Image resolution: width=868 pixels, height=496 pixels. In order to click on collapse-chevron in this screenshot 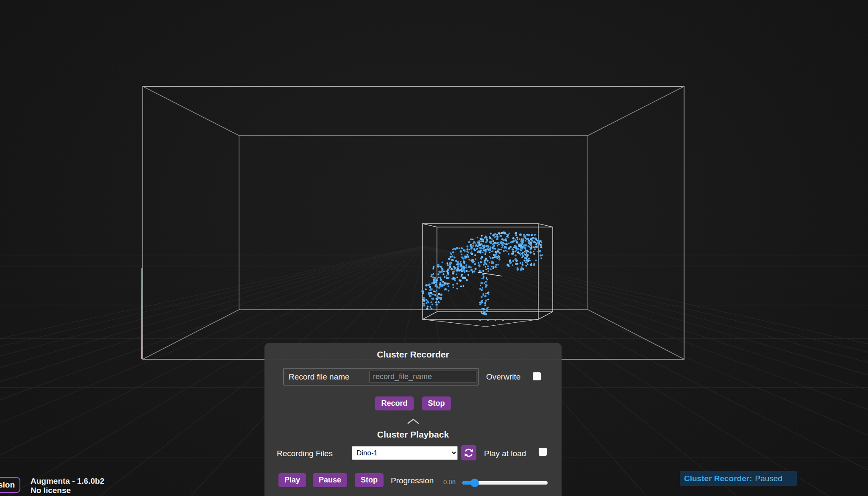, I will do `click(413, 421)`.